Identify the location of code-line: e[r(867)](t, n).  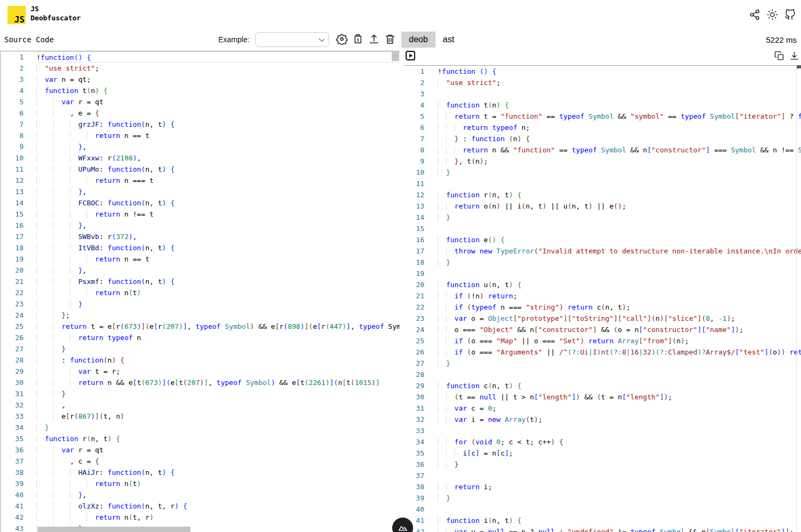
(218, 416).